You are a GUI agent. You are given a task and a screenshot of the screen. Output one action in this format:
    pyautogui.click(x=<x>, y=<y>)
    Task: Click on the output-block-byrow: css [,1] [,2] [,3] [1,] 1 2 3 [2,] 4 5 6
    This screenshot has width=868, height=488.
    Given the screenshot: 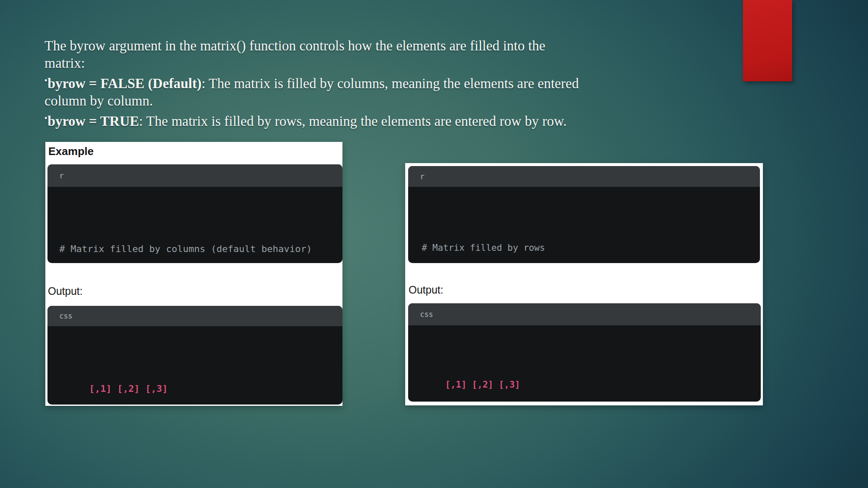 What is the action you would take?
    pyautogui.click(x=584, y=352)
    